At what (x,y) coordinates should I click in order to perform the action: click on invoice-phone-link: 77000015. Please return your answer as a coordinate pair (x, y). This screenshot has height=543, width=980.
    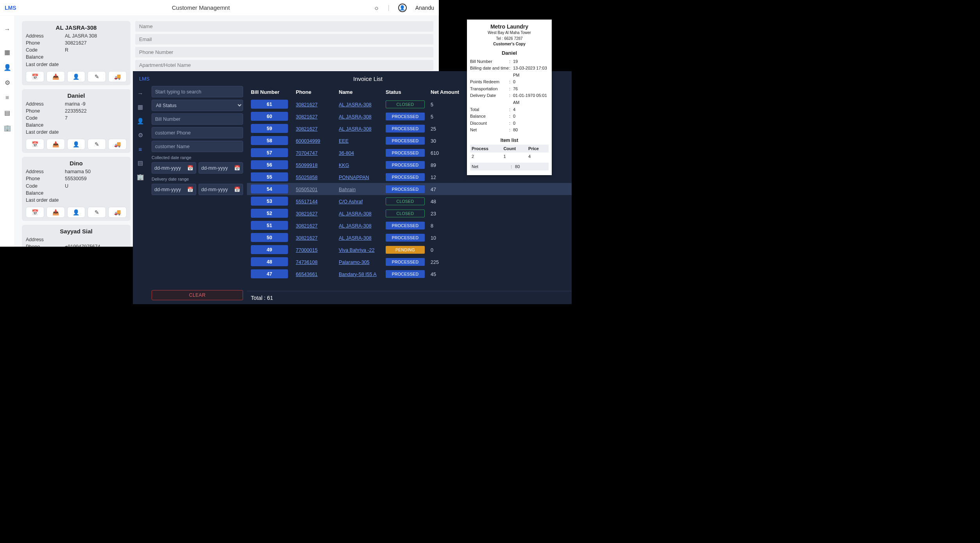
    Looking at the image, I should click on (307, 250).